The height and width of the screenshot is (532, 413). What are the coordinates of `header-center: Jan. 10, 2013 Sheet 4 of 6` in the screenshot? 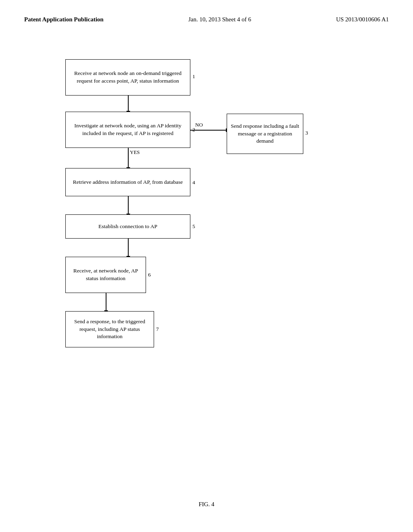 It's located at (220, 19).